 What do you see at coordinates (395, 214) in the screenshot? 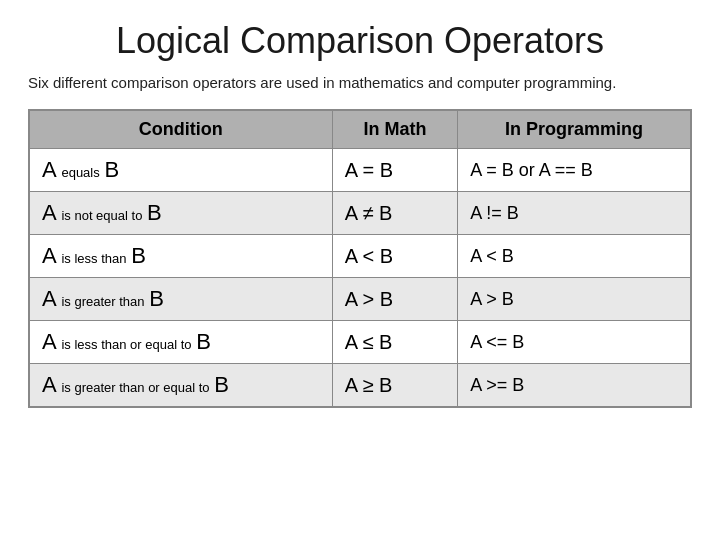
I see `math-cell: A ≠ B` at bounding box center [395, 214].